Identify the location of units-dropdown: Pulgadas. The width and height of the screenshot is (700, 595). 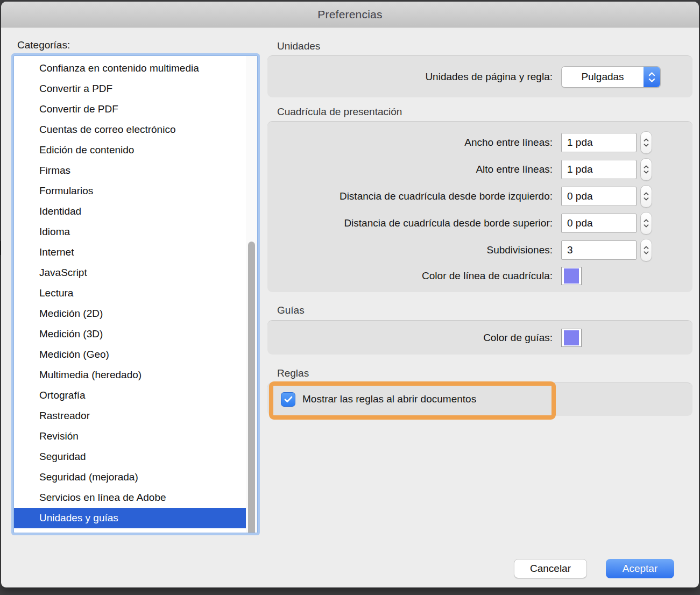
(611, 77).